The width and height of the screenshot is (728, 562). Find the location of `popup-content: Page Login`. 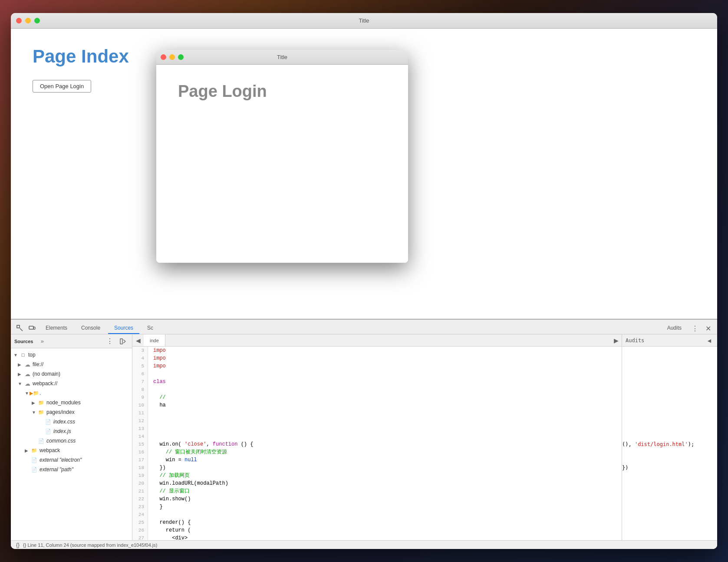

popup-content: Page Login is located at coordinates (282, 164).